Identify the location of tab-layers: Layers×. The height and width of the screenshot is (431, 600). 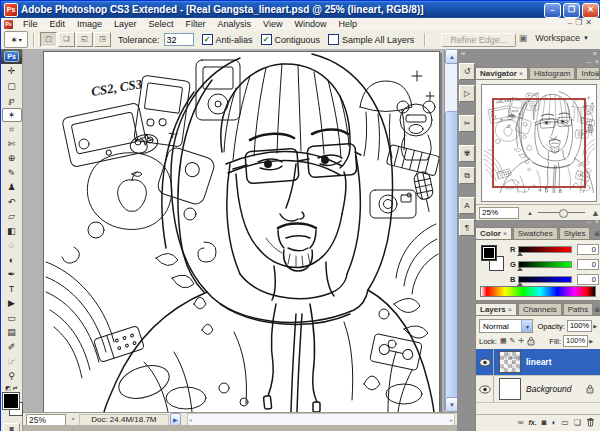
(496, 309).